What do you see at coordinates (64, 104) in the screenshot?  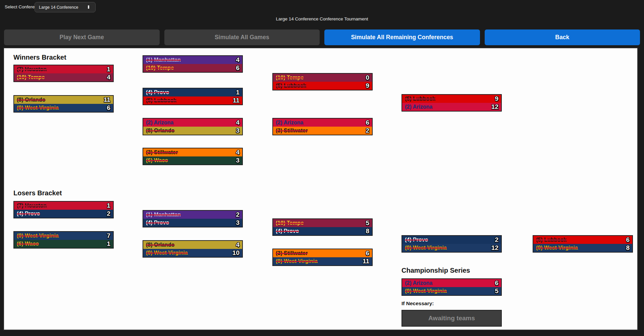 I see `matchup-w2: (8) Orlando11(9) West Virginia6` at bounding box center [64, 104].